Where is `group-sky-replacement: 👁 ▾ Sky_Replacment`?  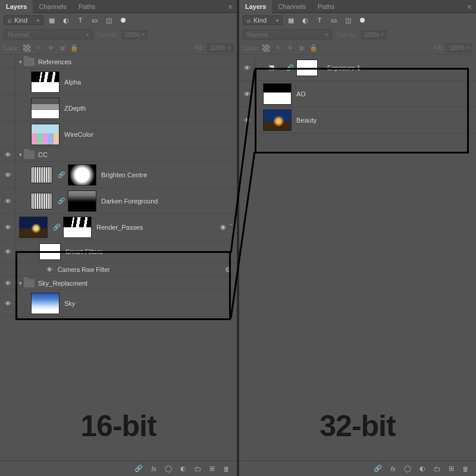 group-sky-replacement: 👁 ▾ Sky_Replacment is located at coordinates (118, 283).